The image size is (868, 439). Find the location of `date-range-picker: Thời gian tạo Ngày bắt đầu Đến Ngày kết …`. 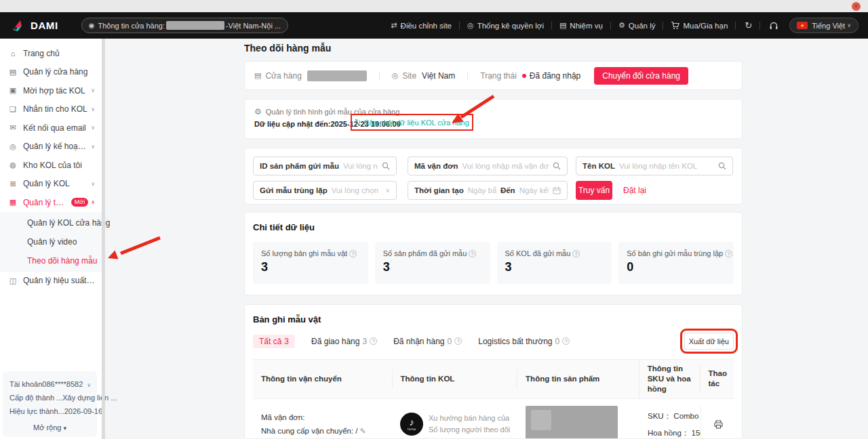

date-range-picker: Thời gian tạo Ngày bắt đầu Đến Ngày kết … is located at coordinates (488, 190).